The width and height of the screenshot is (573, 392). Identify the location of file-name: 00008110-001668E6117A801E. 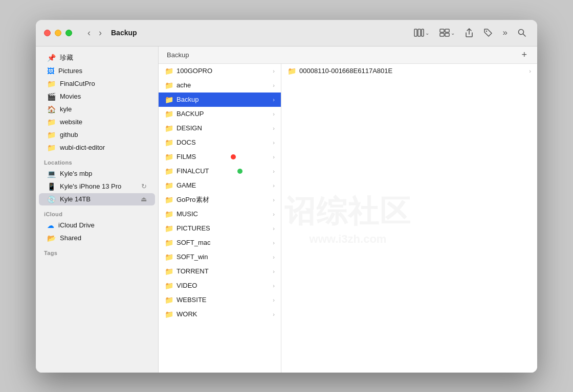
(346, 71).